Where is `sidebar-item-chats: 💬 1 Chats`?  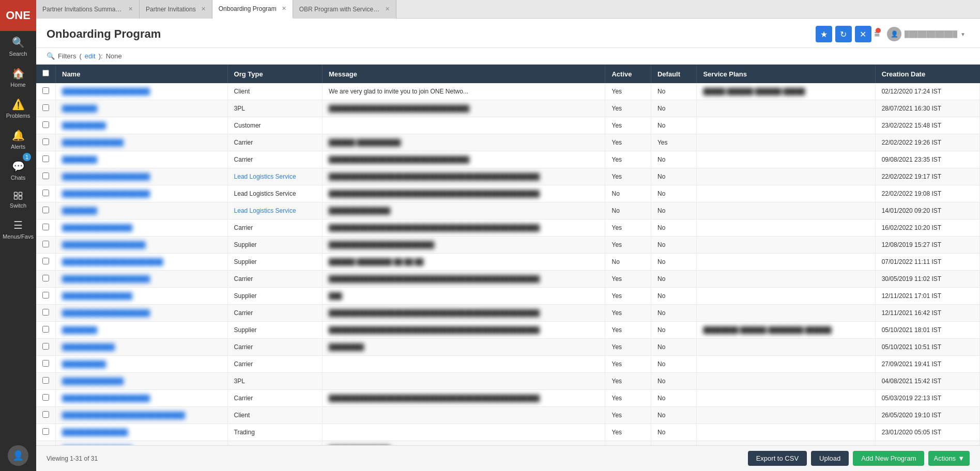
sidebar-item-chats: 💬 1 Chats is located at coordinates (18, 170).